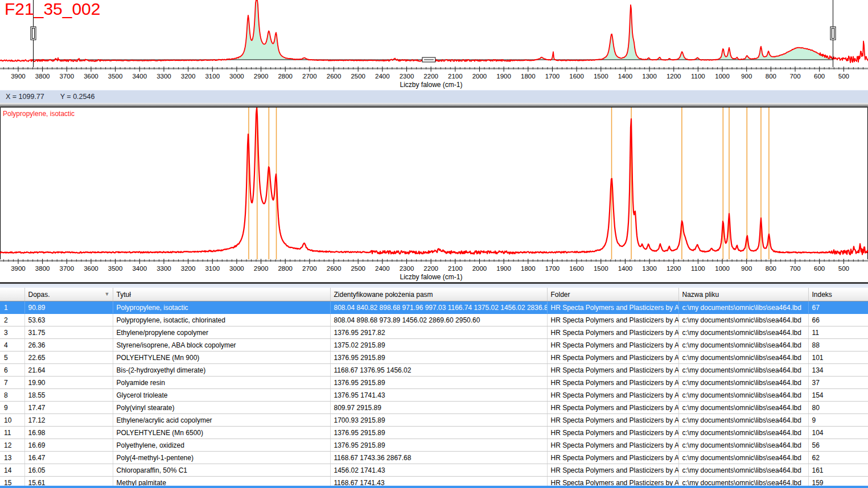  I want to click on table-row: 621.64Bis-(2-hydroxyethyl dimerate)1168.…, so click(434, 370).